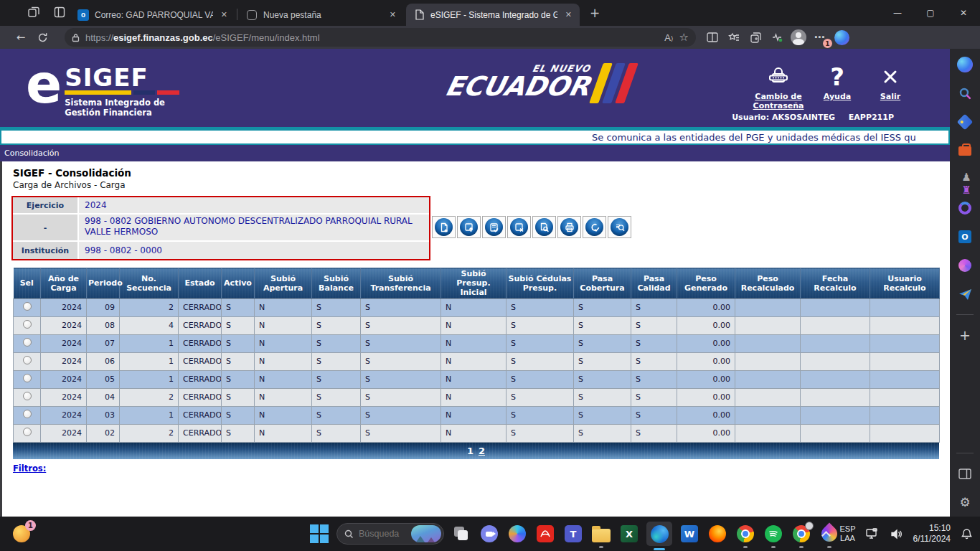 This screenshot has width=980, height=551. Describe the element at coordinates (601, 534) in the screenshot. I see `file-explorer-icon` at that location.